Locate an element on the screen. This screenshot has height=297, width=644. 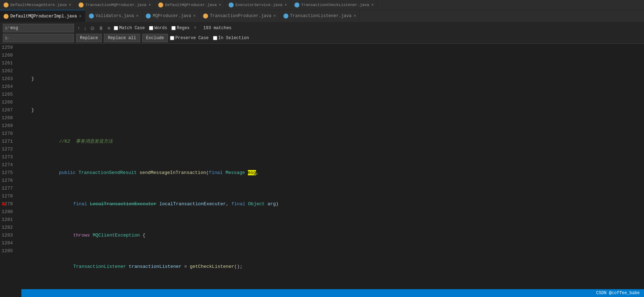
status-right: CSDN @coffee_babe is located at coordinates (618, 293).